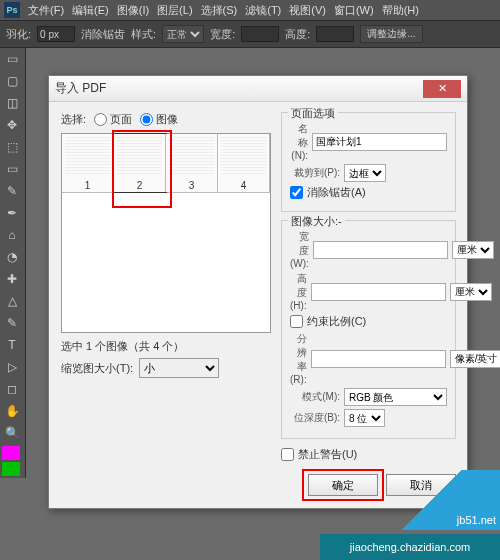  What do you see at coordinates (239, 88) in the screenshot?
I see `dialog-title: 导入 PDF` at bounding box center [239, 88].